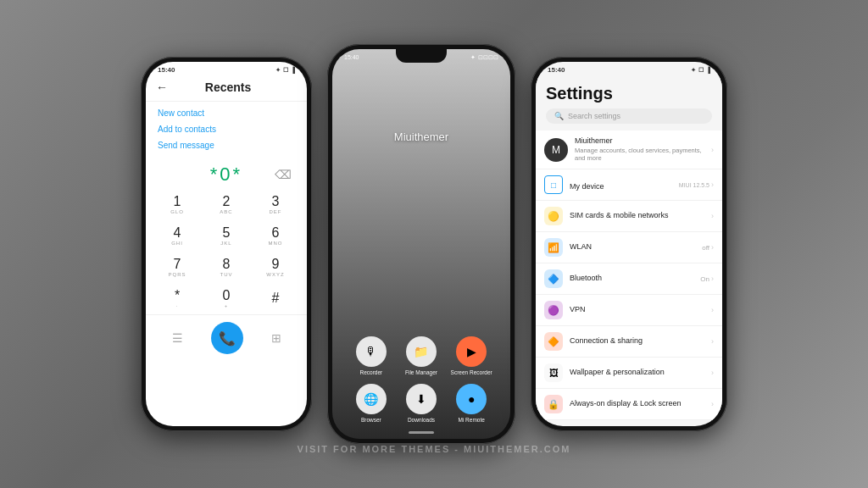 This screenshot has height=488, width=868. Describe the element at coordinates (371, 403) in the screenshot. I see `app-icon-wrap-3: 🌐Browser` at that location.